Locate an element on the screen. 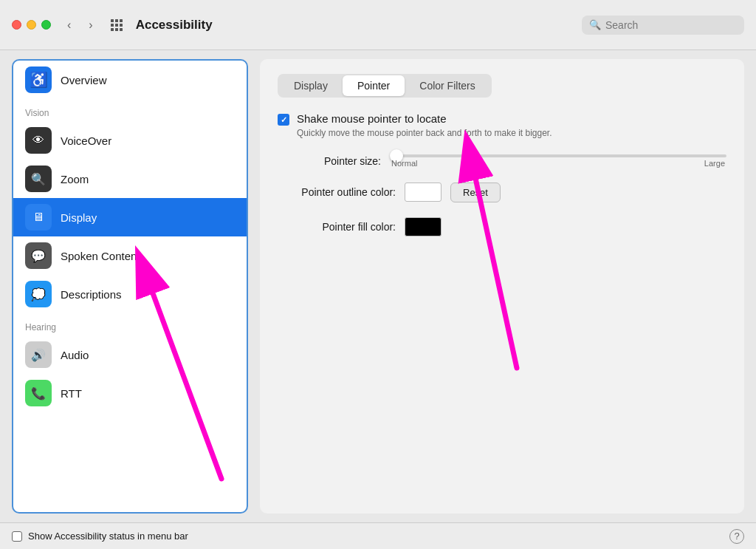  sidebar-item-zoom: 🔍 Zoom is located at coordinates (130, 179).